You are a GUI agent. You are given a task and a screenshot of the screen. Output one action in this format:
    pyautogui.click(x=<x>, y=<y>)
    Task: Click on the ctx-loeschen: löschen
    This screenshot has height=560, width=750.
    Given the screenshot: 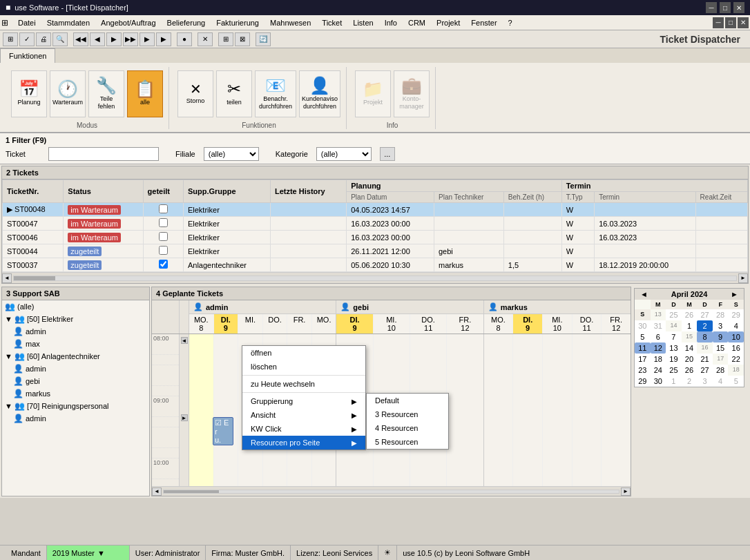 What is the action you would take?
    pyautogui.click(x=304, y=367)
    